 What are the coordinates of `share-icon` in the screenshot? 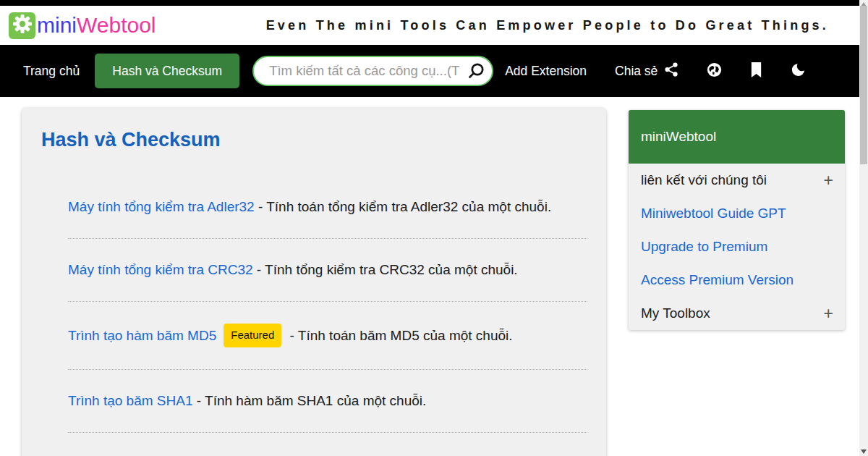 It's located at (671, 71).